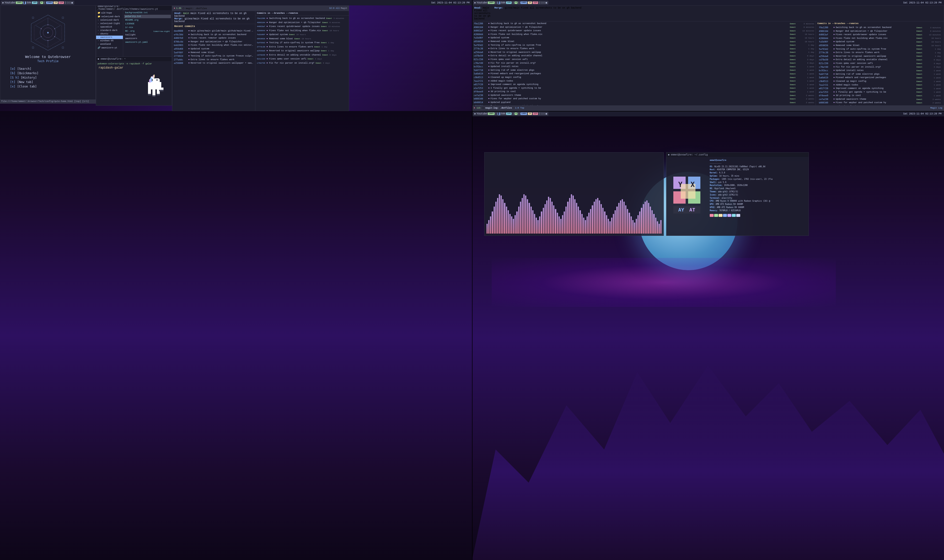 The image size is (944, 560). I want to click on file-ir-nix: ir-nix, so click(147, 27).